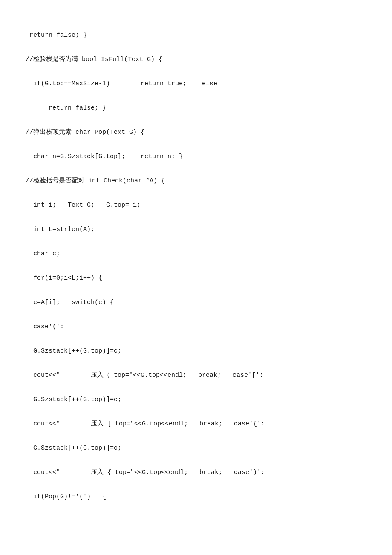 This screenshot has width=392, height=555. Describe the element at coordinates (196, 303) in the screenshot. I see `code-line: c=A[i]; switch(c) {` at that location.